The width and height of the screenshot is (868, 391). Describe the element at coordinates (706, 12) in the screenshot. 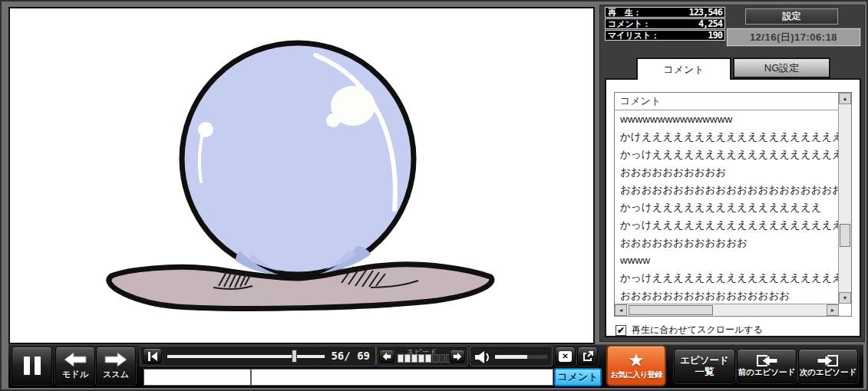

I see `stat-views-value: 123,546` at that location.